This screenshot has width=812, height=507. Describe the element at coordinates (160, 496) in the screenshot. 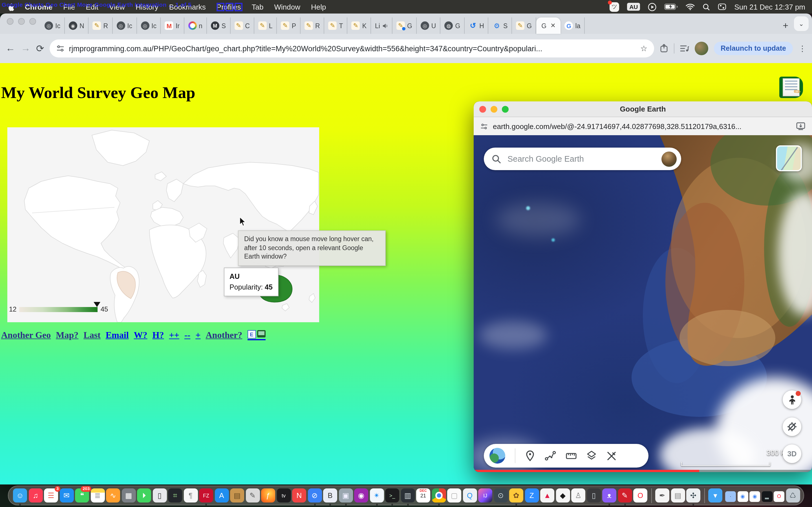

I see `dock-icon-iphone-mirroring: ▯` at that location.